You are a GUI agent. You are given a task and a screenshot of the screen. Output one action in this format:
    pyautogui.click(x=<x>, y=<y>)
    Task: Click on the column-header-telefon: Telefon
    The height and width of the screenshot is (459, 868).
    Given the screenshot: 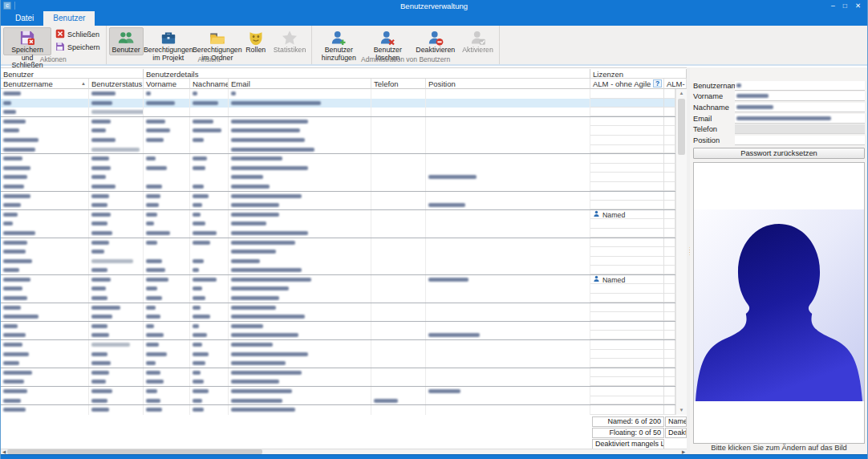 What is the action you would take?
    pyautogui.click(x=399, y=83)
    